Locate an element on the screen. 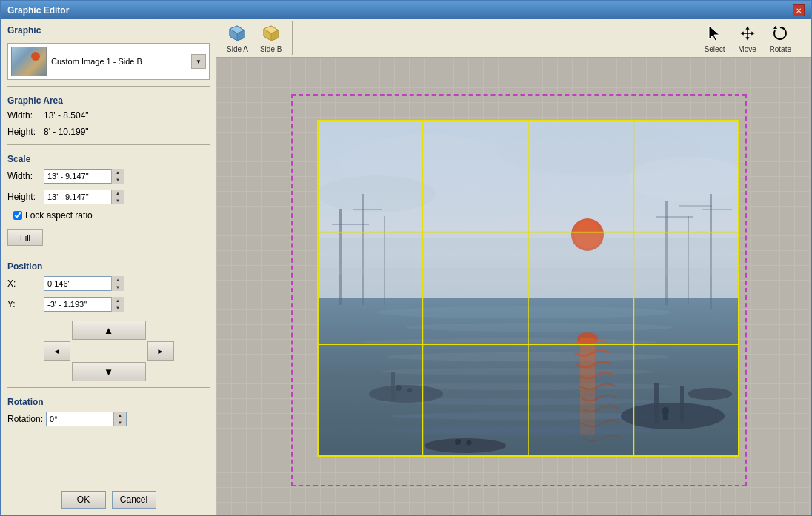 The height and width of the screenshot is (516, 812). select-tool-button: Select is located at coordinates (715, 38).